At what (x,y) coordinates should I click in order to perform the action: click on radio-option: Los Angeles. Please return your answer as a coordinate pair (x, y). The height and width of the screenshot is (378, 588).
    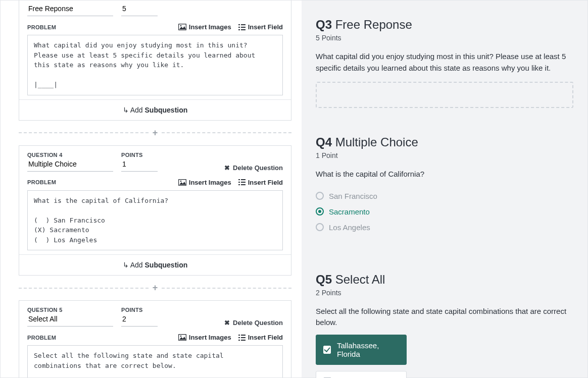
    Looking at the image, I should click on (445, 227).